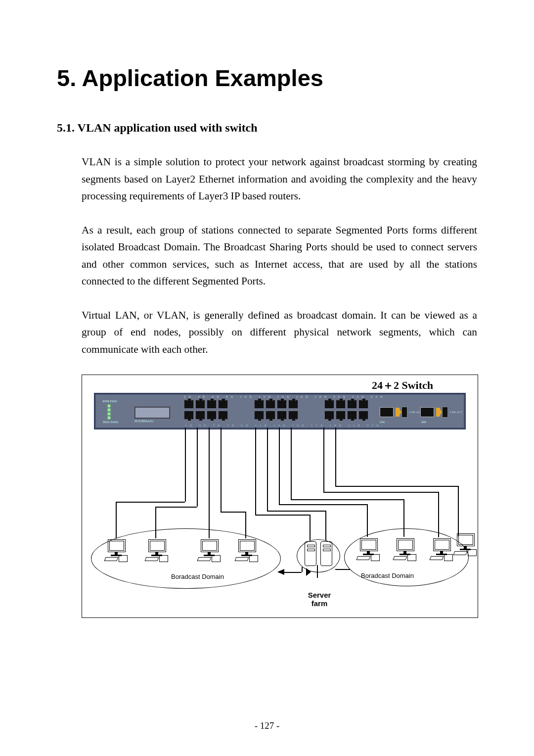 The image size is (534, 756). Describe the element at coordinates (267, 726) in the screenshot. I see `page-number: - 127 -` at that location.